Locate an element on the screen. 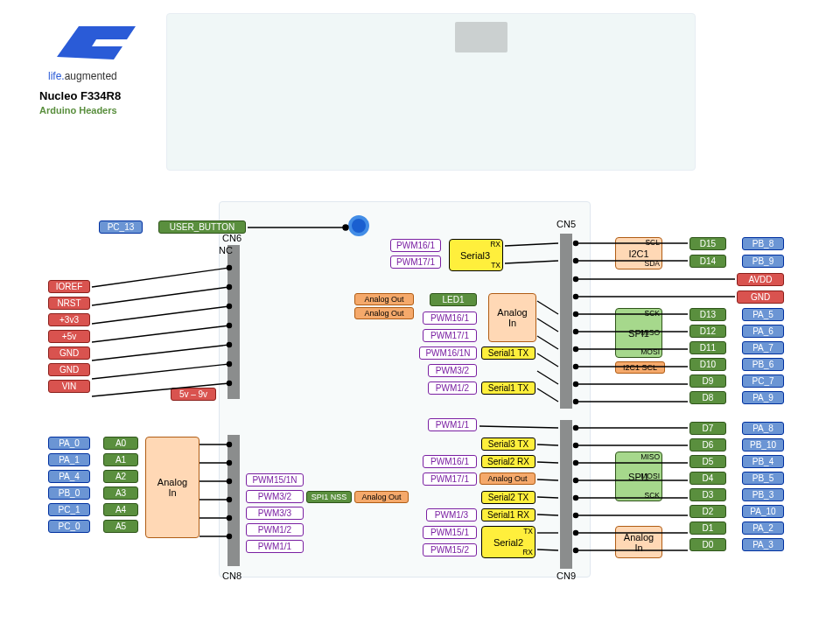 The width and height of the screenshot is (840, 630). pa2: PA_2 is located at coordinates (763, 528).